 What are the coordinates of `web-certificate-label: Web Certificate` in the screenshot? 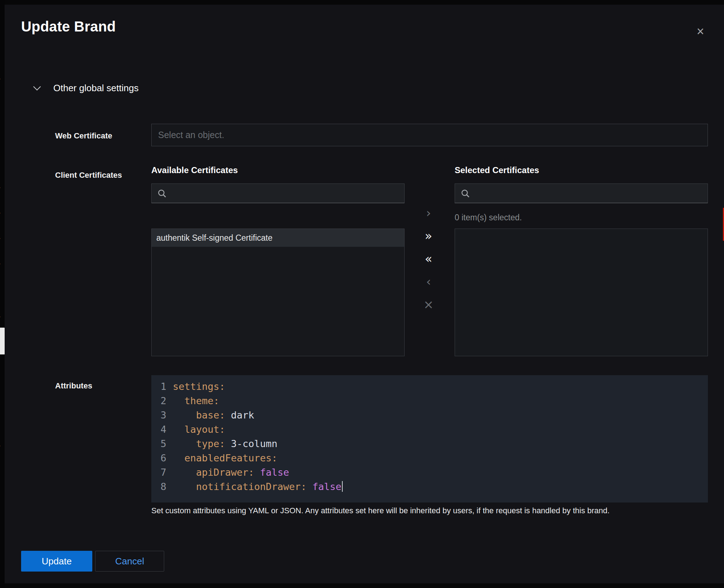 It's located at (84, 136).